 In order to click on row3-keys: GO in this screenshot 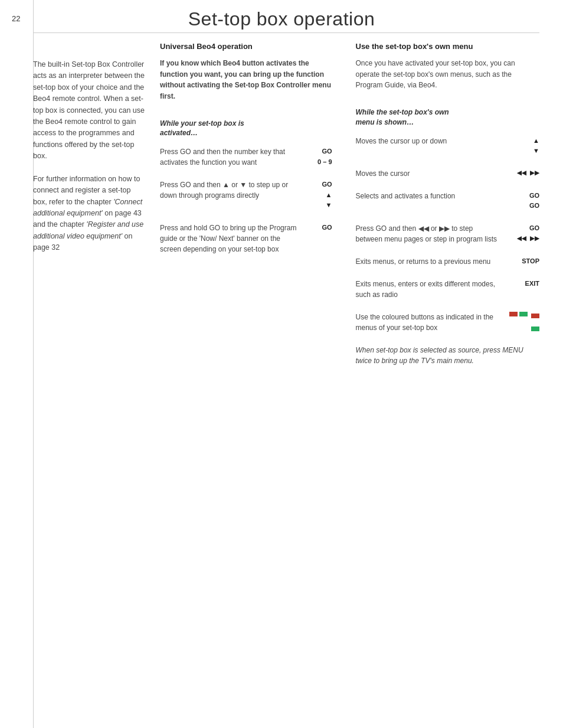, I will do `click(317, 228)`.